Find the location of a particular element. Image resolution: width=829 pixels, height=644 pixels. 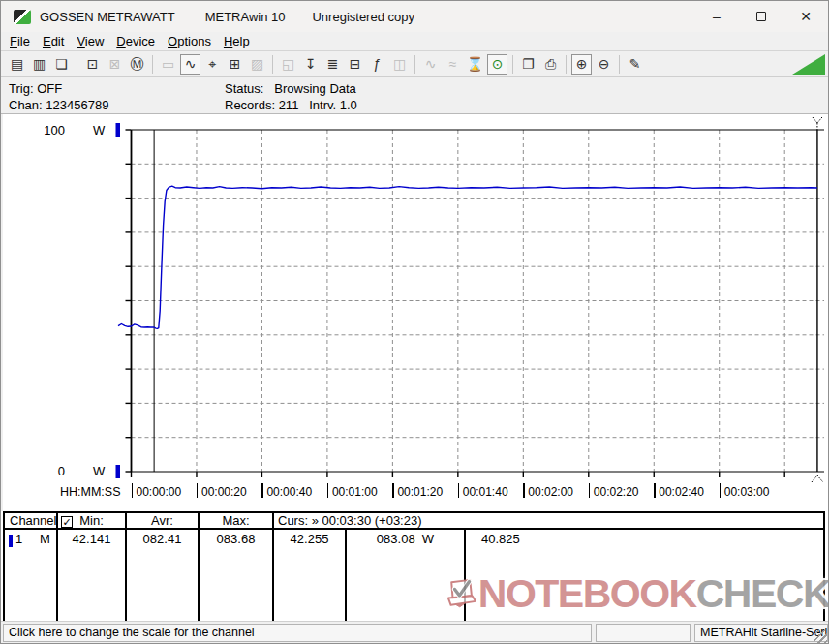

menu-item-edit: Edit is located at coordinates (57, 42).